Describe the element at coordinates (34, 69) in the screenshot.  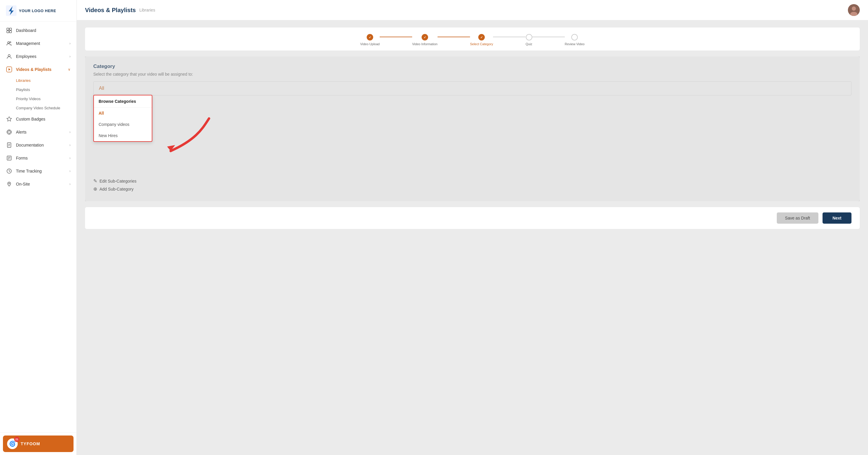
I see `sidebar-item-label: Videos & Playlists` at that location.